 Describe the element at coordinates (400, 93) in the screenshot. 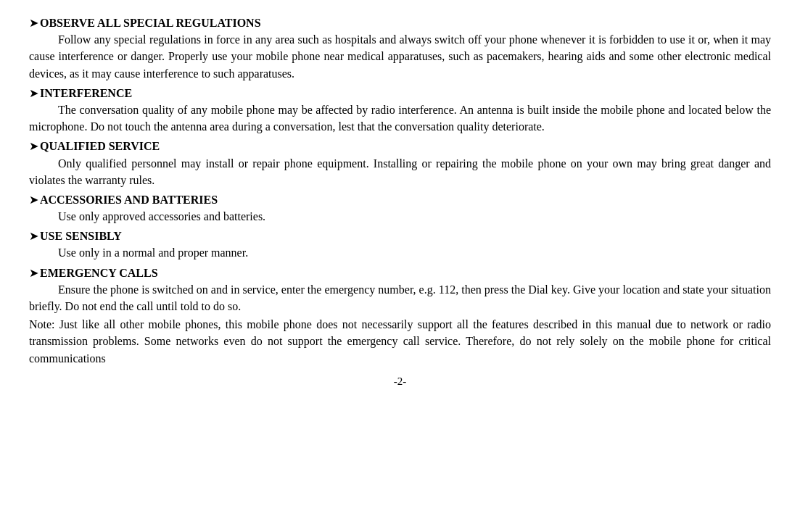

I see `interference-header: ➤INTERFERENCE` at that location.